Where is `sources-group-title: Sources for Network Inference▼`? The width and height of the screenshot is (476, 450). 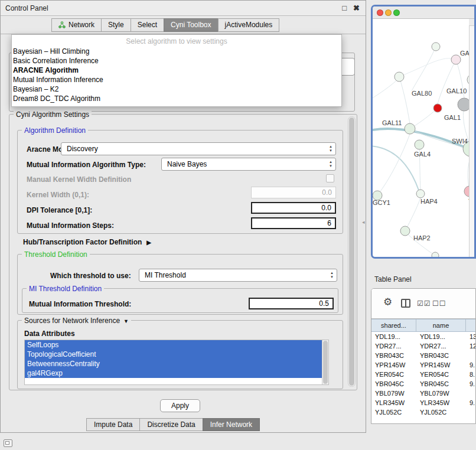 sources-group-title: Sources for Network Inference▼ is located at coordinates (77, 321).